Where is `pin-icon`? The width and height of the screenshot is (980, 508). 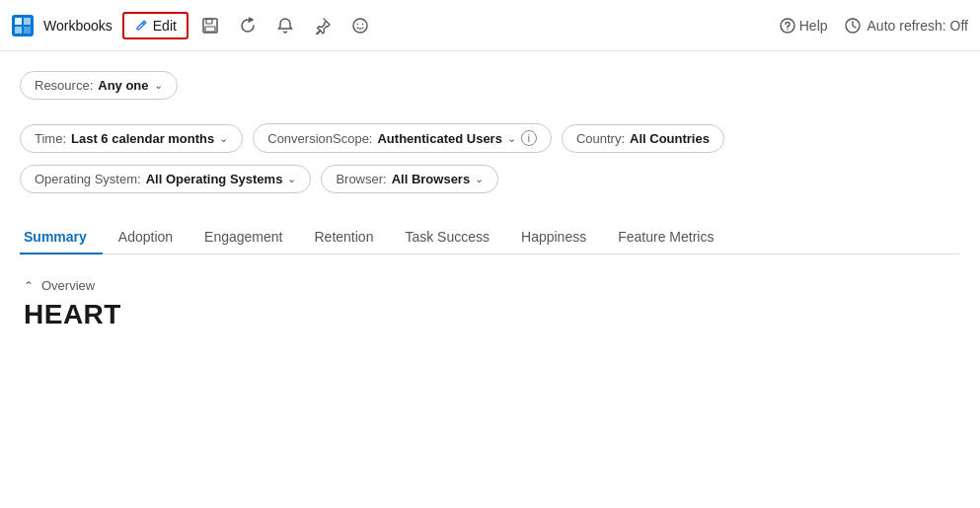 pin-icon is located at coordinates (323, 26).